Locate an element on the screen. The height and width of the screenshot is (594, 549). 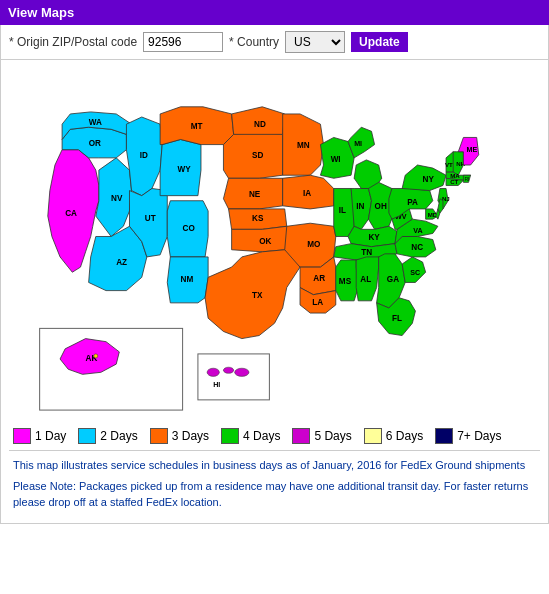
svg-text: IL is located at coordinates (342, 210).